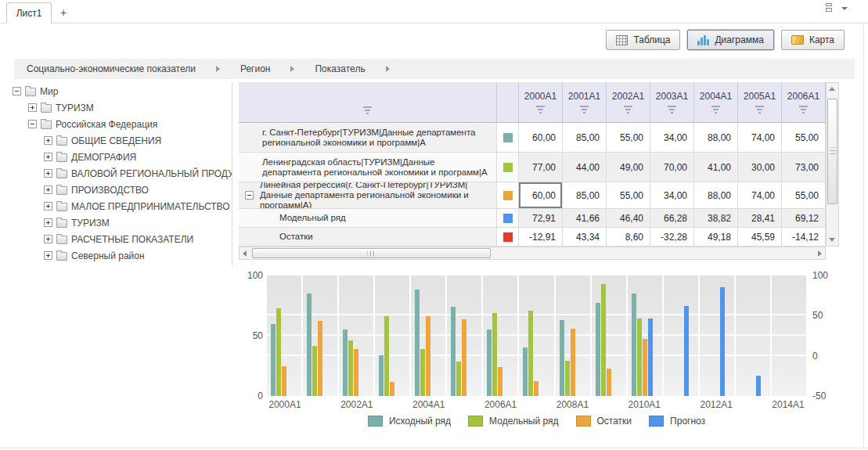 This screenshot has height=450, width=868. What do you see at coordinates (804, 167) in the screenshot?
I see `data-cell-1-6: 73,00` at bounding box center [804, 167].